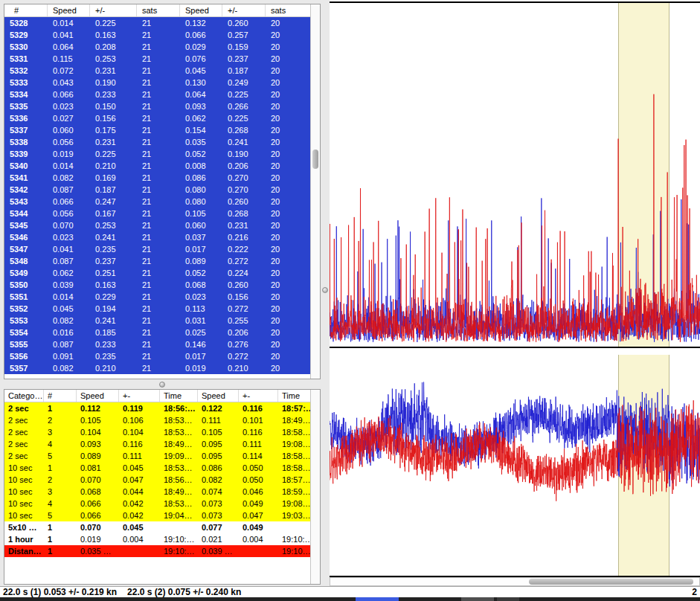 The width and height of the screenshot is (700, 601). Describe the element at coordinates (158, 130) in the screenshot. I see `table-row: 53370.0600.175210.1540.26820` at that location.